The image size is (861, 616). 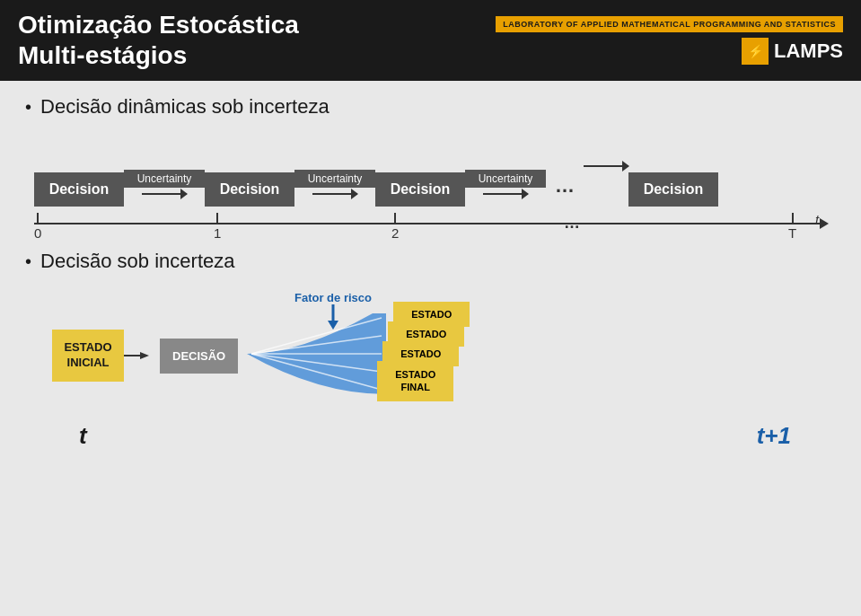 I want to click on estado-inicial-line2: INICIAL, so click(x=88, y=363).